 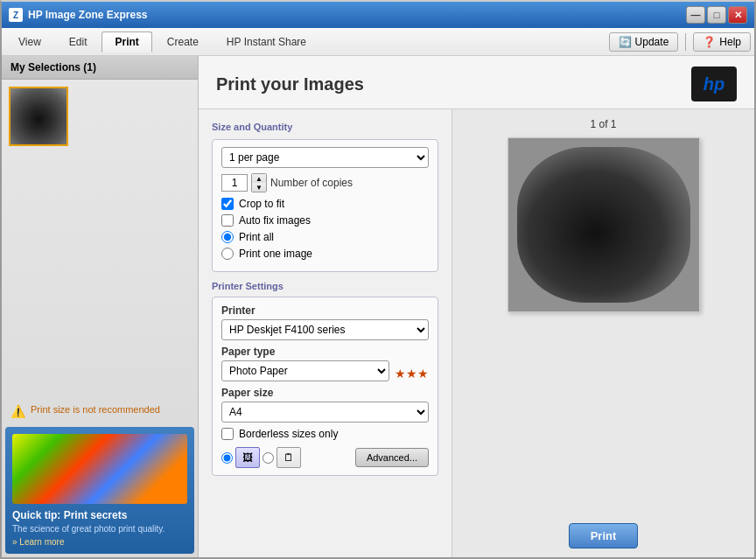 What do you see at coordinates (722, 42) in the screenshot?
I see `help-button: ❓ Help` at bounding box center [722, 42].